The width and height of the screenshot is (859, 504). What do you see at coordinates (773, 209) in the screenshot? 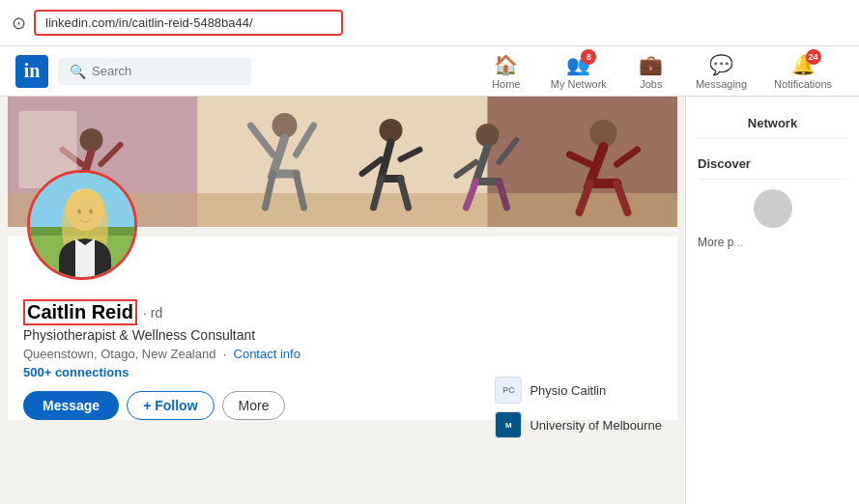
I see `sidebar-avatar-area` at bounding box center [773, 209].